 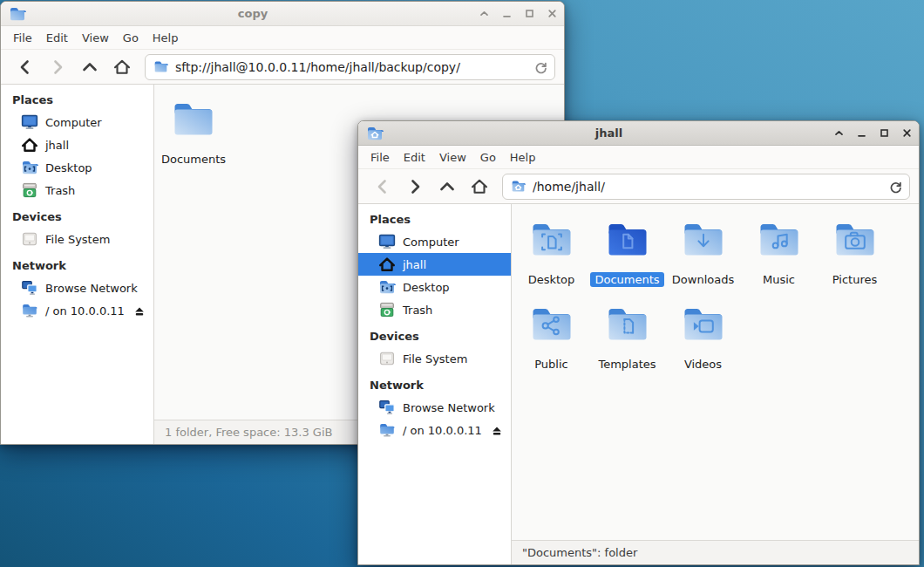 I want to click on sidebar-header-network: Network, so click(x=434, y=385).